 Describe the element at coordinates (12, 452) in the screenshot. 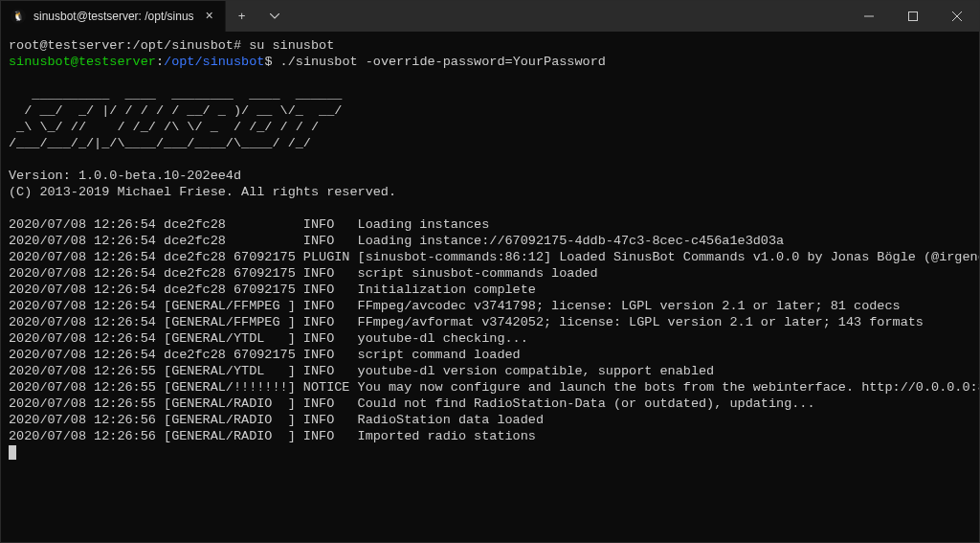

I see `cursor` at that location.